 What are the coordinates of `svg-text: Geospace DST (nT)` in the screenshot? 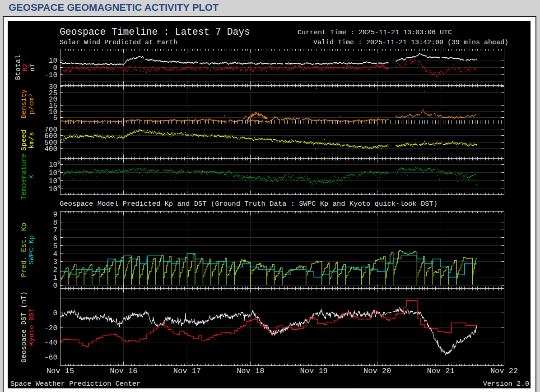 It's located at (24, 327).